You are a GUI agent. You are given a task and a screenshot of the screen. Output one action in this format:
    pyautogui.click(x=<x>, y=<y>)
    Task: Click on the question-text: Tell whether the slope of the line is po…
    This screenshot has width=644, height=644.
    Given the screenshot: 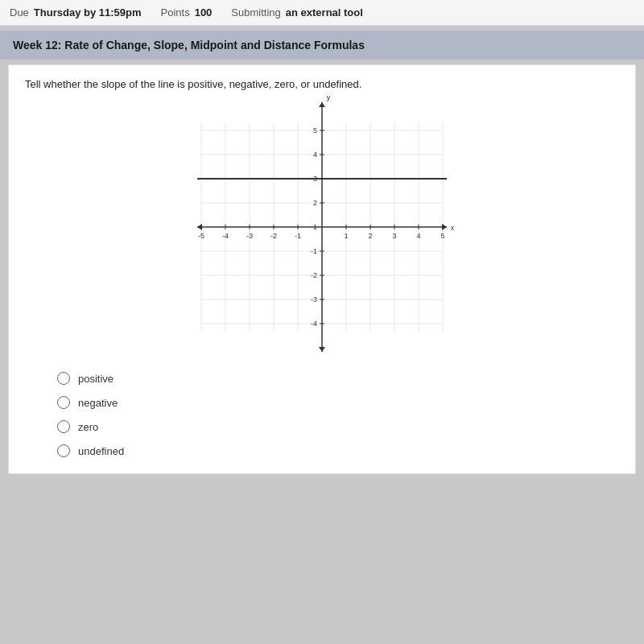 What is the action you would take?
    pyautogui.click(x=322, y=84)
    